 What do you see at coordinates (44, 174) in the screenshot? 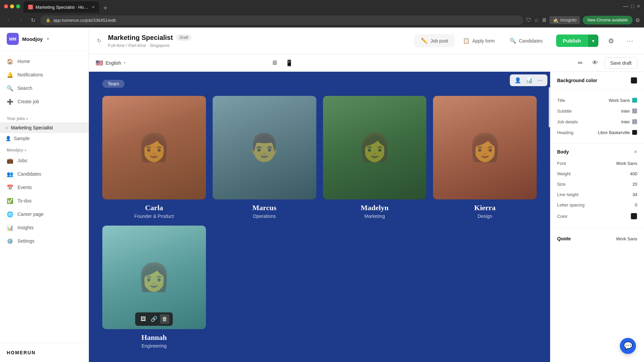
I see `sidebar-item-candidates: 👥 Candidates` at bounding box center [44, 174].